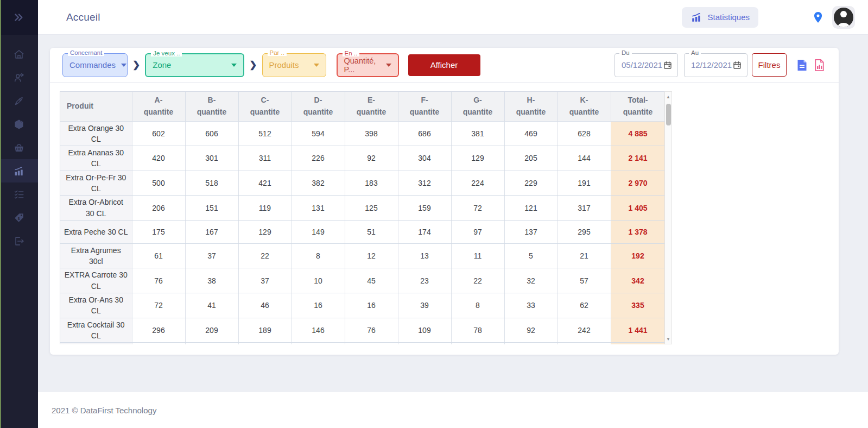  I want to click on scroll-up-arrow: ▲, so click(668, 97).